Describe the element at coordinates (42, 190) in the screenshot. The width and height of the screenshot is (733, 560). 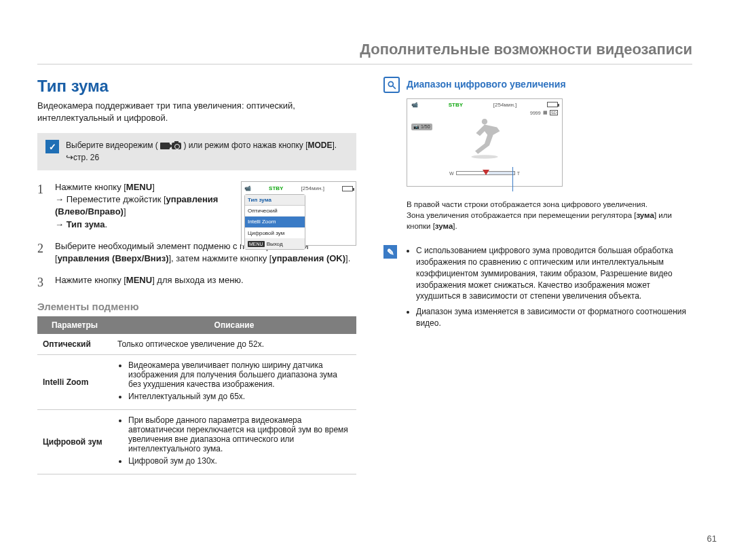
I see `step-1-num: 1` at that location.